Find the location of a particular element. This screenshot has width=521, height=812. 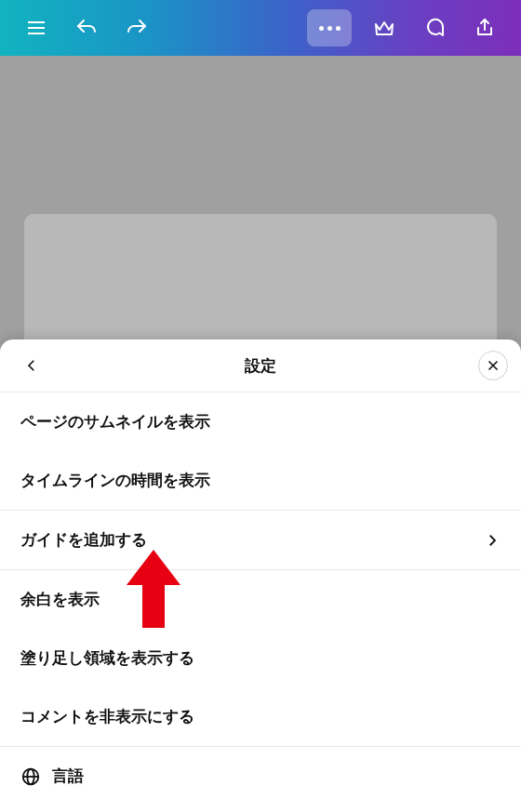

setting-show-margins: 余白を表示 is located at coordinates (260, 599).